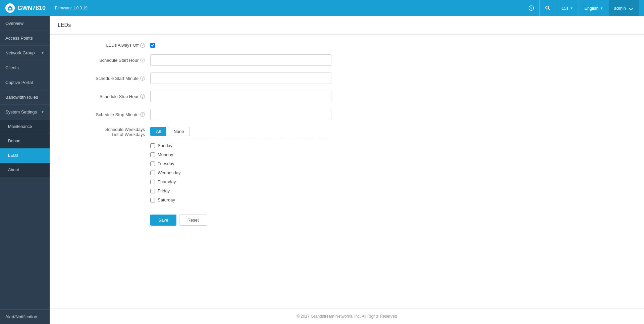  I want to click on schedule-start-minute-help-icon: ?, so click(143, 78).